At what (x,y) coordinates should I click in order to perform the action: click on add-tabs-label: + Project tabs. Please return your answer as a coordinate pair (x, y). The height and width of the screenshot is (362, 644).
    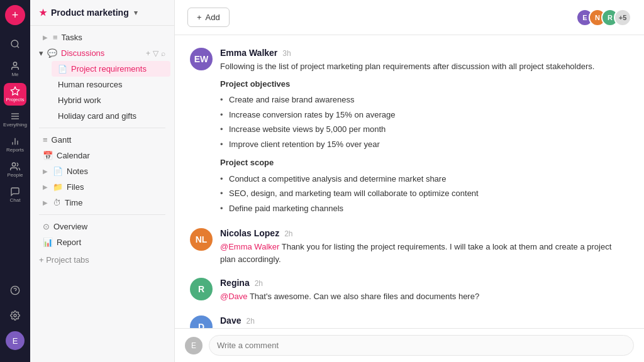
    Looking at the image, I should click on (64, 260).